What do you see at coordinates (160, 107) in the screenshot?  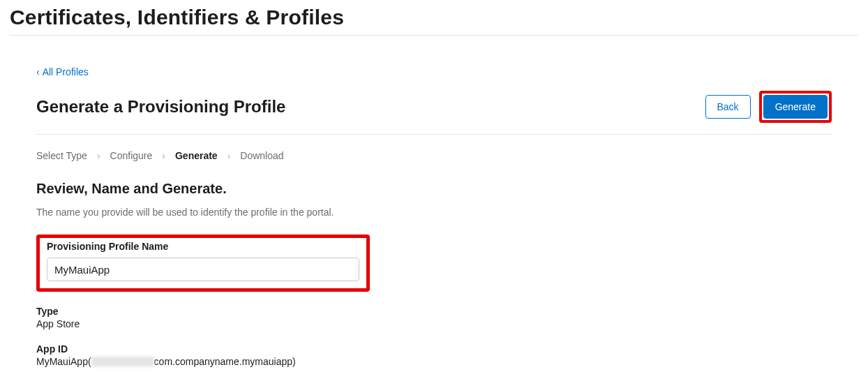 I see `wizard-title: Generate a Provisioning Profile` at bounding box center [160, 107].